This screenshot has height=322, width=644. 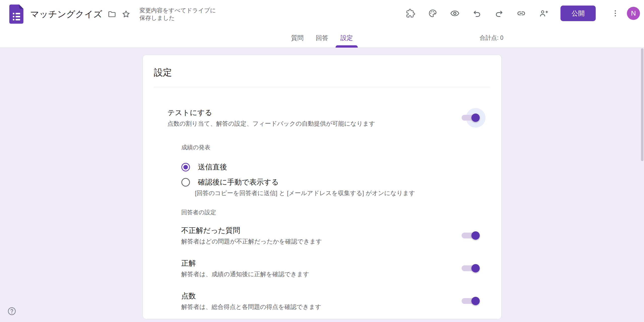 What do you see at coordinates (330, 212) in the screenshot?
I see `respondent-settings-label: 回答者の設定` at bounding box center [330, 212].